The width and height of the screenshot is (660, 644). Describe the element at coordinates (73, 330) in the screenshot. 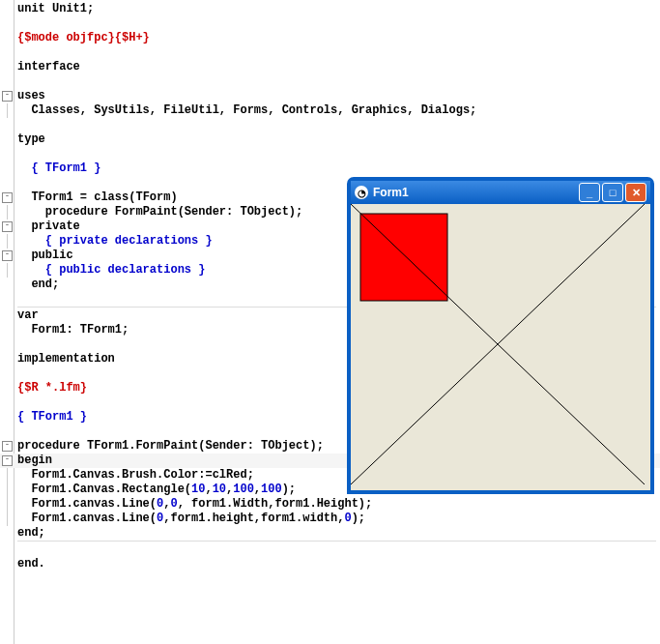

I see `code-line: Form1: TForm1;` at that location.